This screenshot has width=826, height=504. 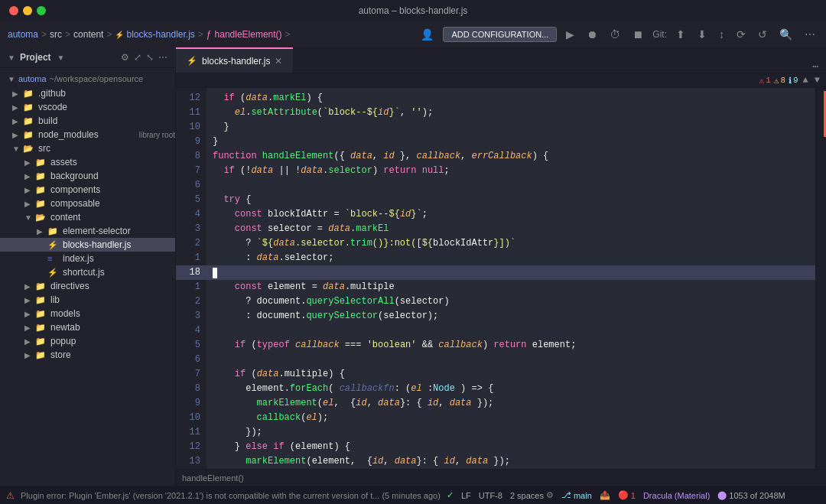 I want to click on git-pull-icon: ⬇, so click(x=702, y=34).